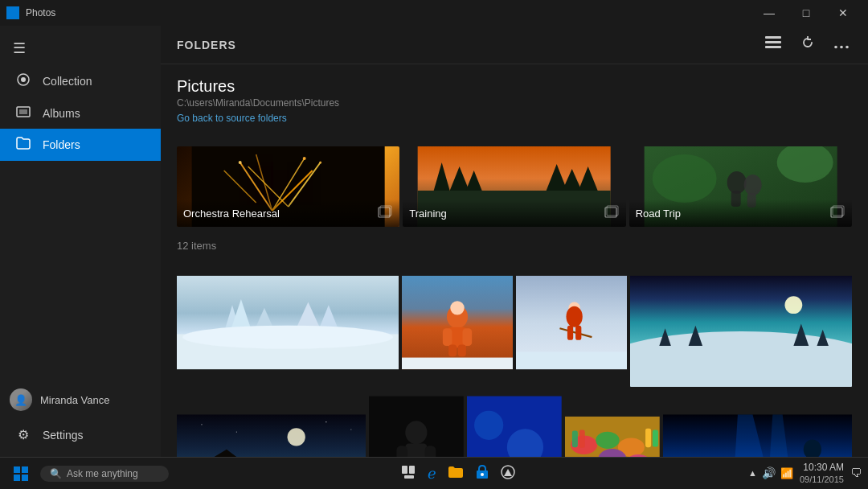 The width and height of the screenshot is (868, 489). I want to click on app-icon, so click(13, 13).